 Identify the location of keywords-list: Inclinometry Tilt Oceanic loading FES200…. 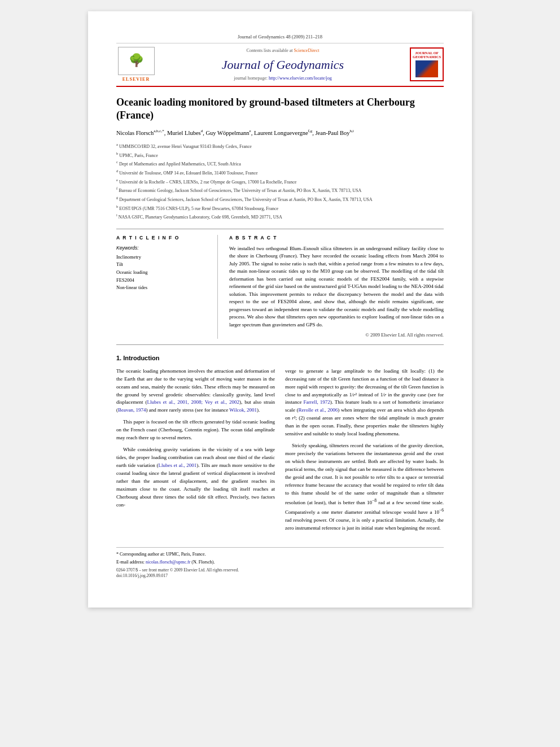
(163, 273).